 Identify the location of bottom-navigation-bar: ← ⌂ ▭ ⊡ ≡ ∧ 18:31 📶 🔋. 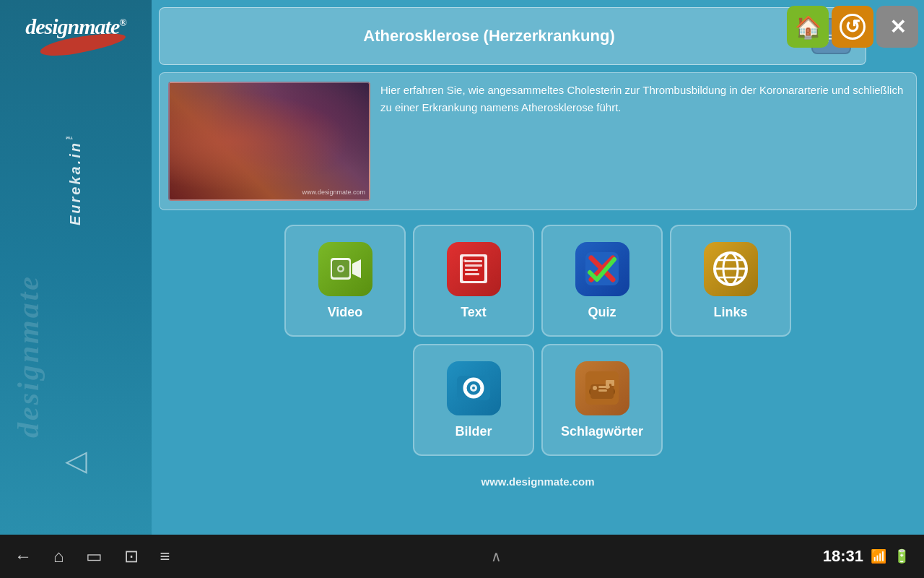
(462, 556).